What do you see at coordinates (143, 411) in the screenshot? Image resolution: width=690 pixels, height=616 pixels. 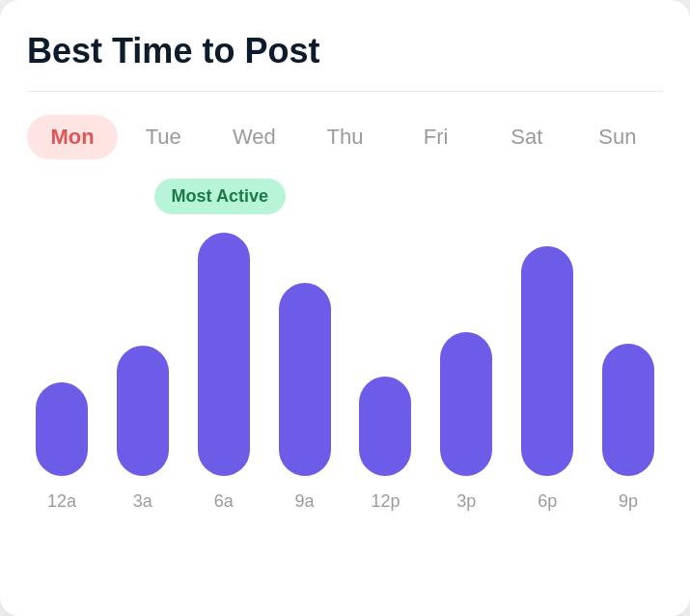 I see `bar-3a` at bounding box center [143, 411].